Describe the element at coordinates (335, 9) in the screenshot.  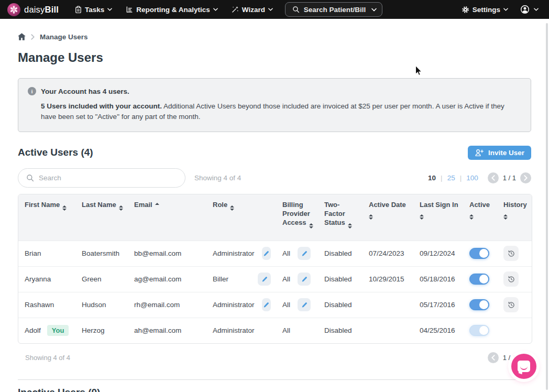
I see `patient-bill-search-label: Search Patient/Bill` at that location.